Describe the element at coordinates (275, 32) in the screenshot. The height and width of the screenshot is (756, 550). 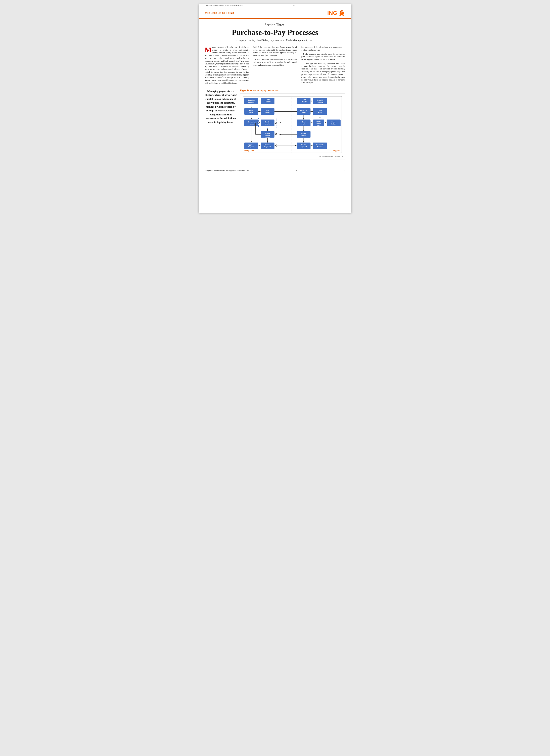
I see `main-title: Purchase-to-Pay Processes` at that location.